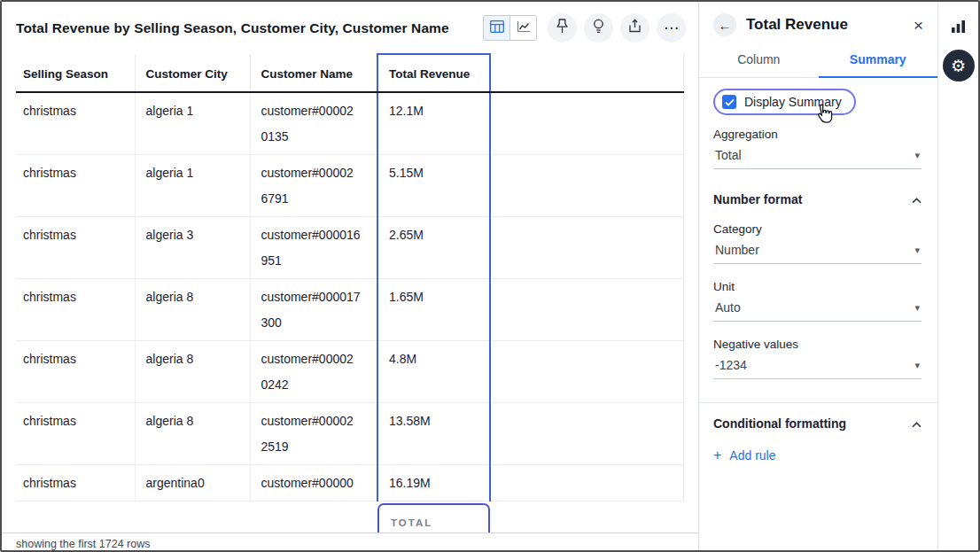 This screenshot has height=552, width=980. What do you see at coordinates (314, 248) in the screenshot?
I see `cell-name: customer#000016951` at bounding box center [314, 248].